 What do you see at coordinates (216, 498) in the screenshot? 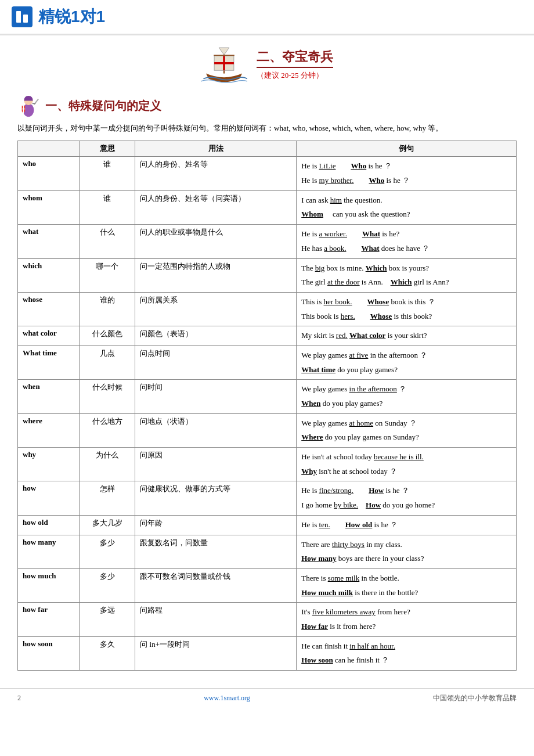
I see `cell-usage: 问健康状况、做事的方式等` at bounding box center [216, 498].